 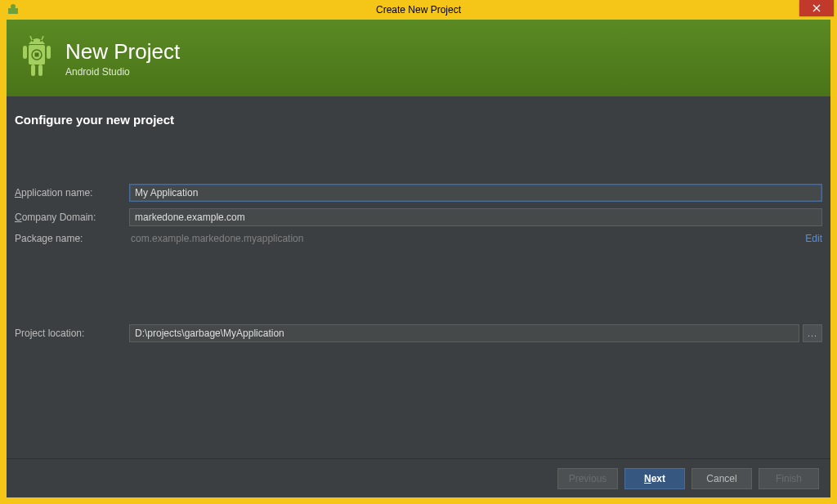 I want to click on next-button: Next, so click(x=655, y=479).